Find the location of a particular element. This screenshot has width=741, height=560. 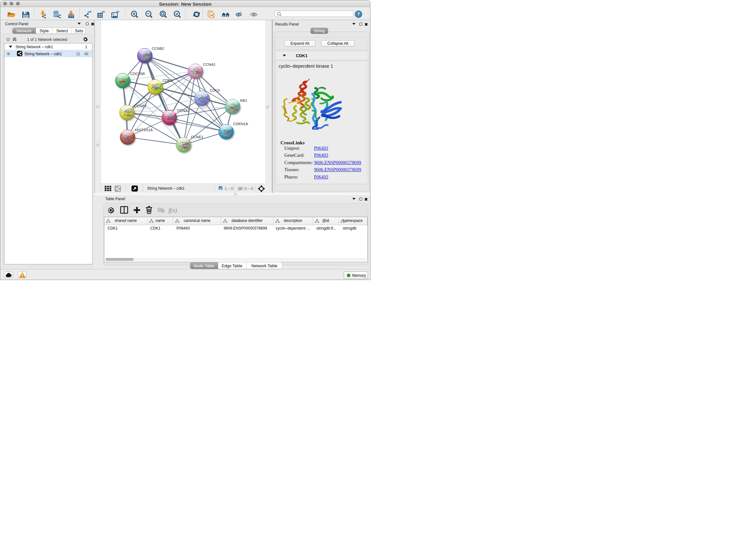

svg-text: CDC6 is located at coordinates (214, 90).